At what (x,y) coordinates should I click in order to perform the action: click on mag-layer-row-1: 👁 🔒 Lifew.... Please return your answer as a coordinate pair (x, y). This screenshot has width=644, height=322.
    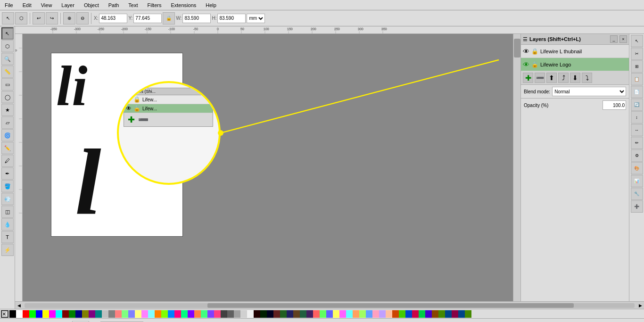
    Looking at the image, I should click on (168, 108).